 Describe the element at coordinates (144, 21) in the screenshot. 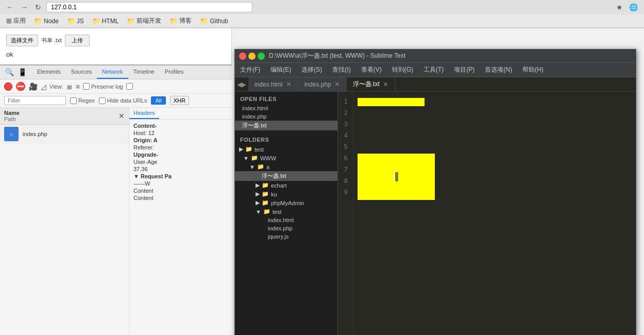

I see `bookmark-frontend: 📁 前端开发` at that location.